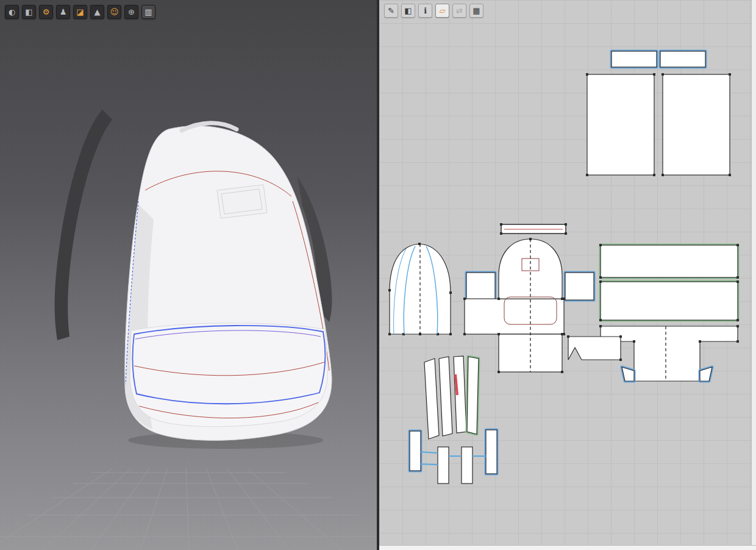 The image size is (756, 550). I want to click on edit-pattern-icon: ✎, so click(391, 11).